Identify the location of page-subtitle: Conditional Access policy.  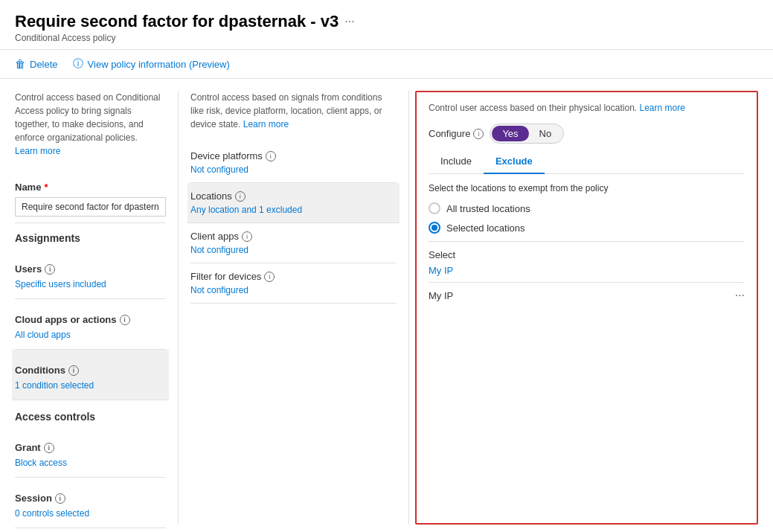
(387, 38).